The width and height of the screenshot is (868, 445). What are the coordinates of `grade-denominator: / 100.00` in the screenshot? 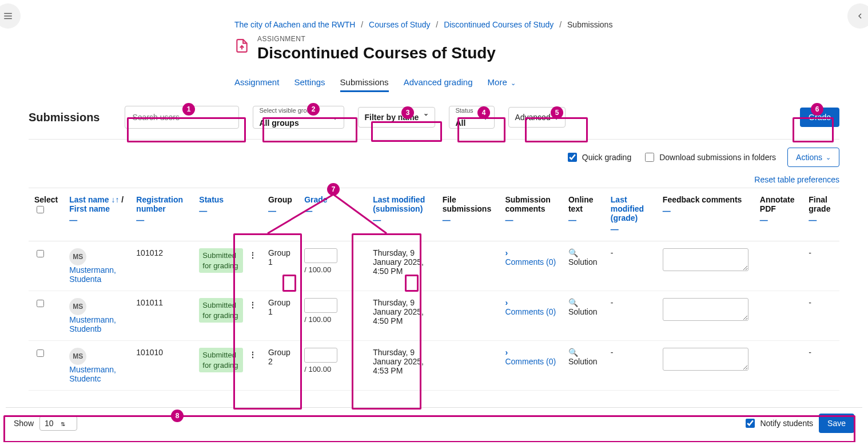 It's located at (333, 270).